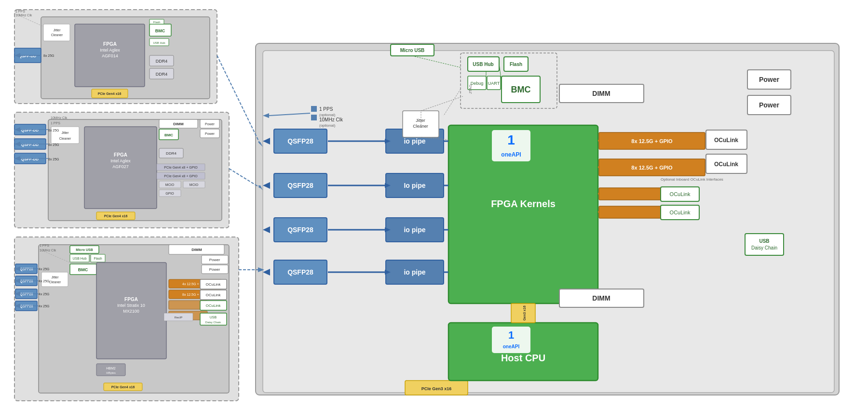 The height and width of the screenshot is (408, 868). What do you see at coordinates (181, 176) in the screenshot?
I see `card2-pcie2: PCIe Gen4 x8 + GPIO` at bounding box center [181, 176].